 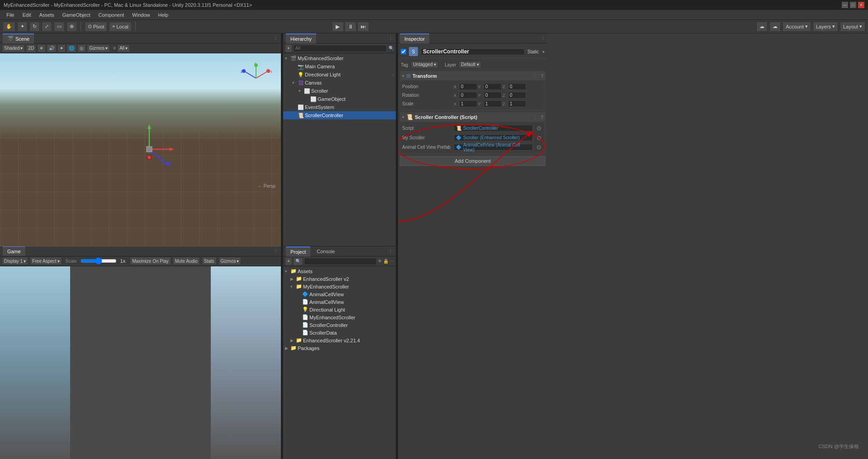 What do you see at coordinates (861, 5) in the screenshot?
I see `close-button: ✕` at bounding box center [861, 5].